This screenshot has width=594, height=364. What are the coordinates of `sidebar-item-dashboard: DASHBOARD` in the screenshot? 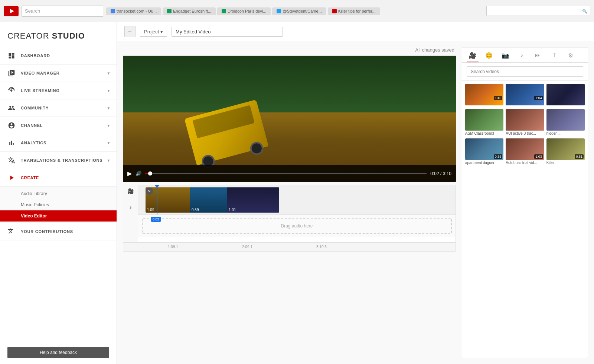 It's located at (58, 56).